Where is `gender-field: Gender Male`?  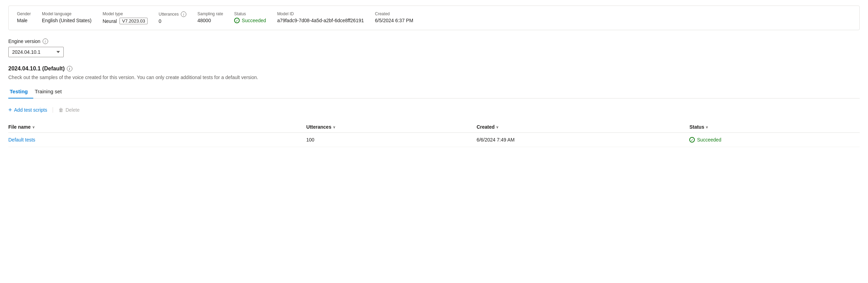 gender-field: Gender Male is located at coordinates (24, 18).